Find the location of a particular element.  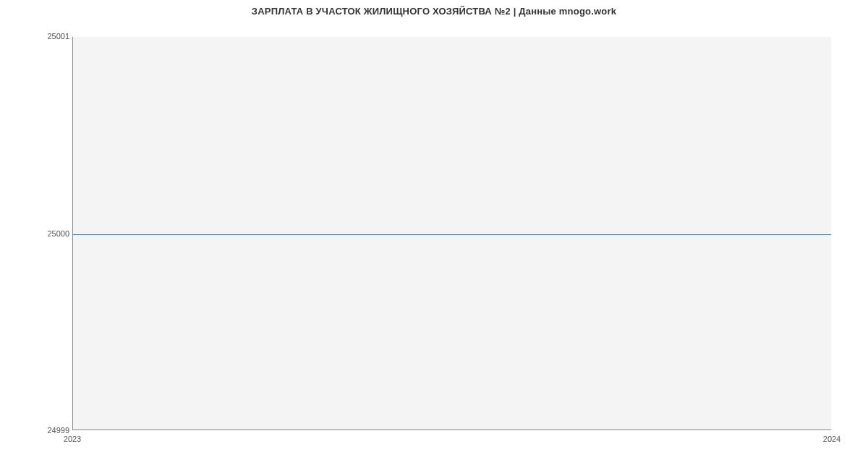

y-tick-label: 24999 is located at coordinates (37, 431).